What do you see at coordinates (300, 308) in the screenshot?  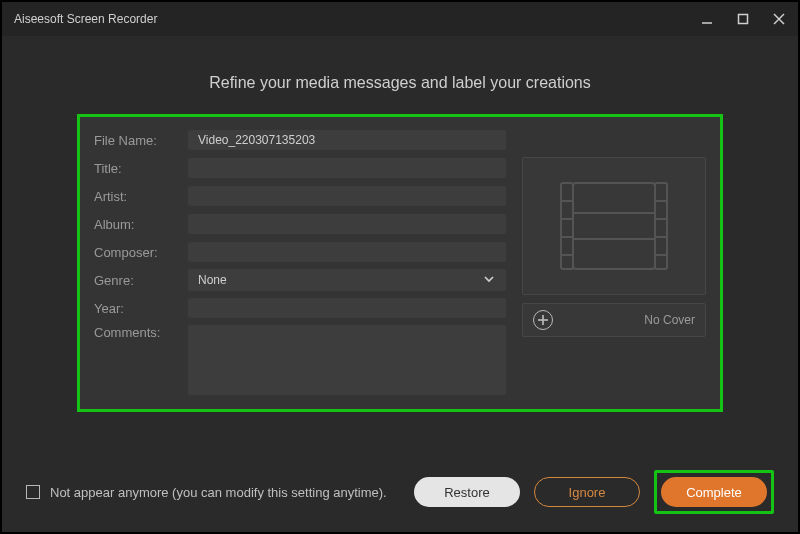 I see `row-year: Year:` at bounding box center [300, 308].